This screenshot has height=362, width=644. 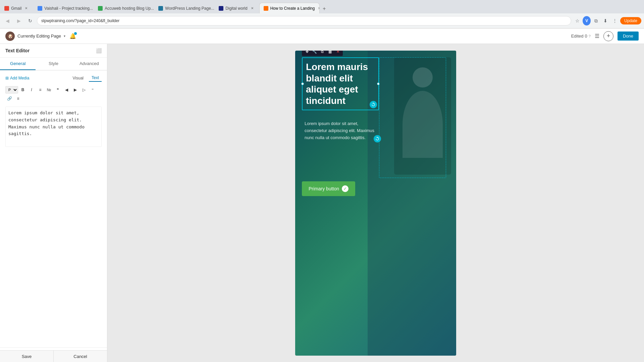 What do you see at coordinates (628, 36) in the screenshot?
I see `done-button: Done` at bounding box center [628, 36].